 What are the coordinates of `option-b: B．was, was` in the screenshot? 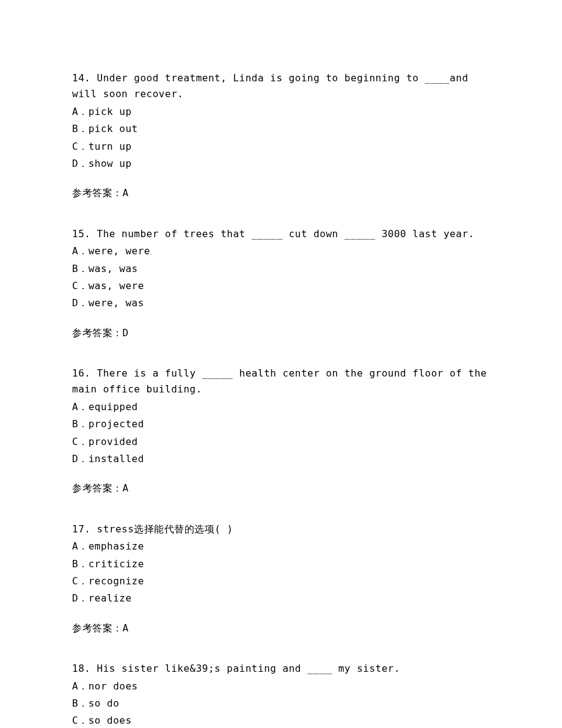 It's located at (281, 269).